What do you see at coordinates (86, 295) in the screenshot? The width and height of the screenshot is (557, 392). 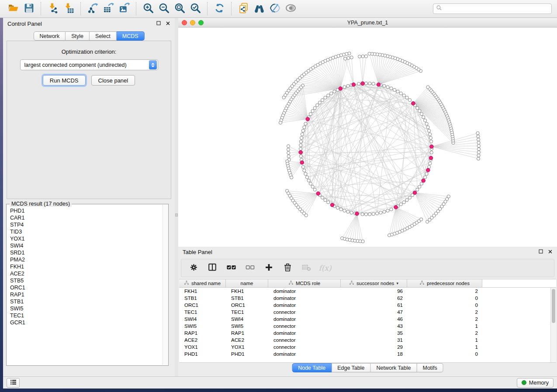 I see `mcds-result-item: RAP1` at bounding box center [86, 295].